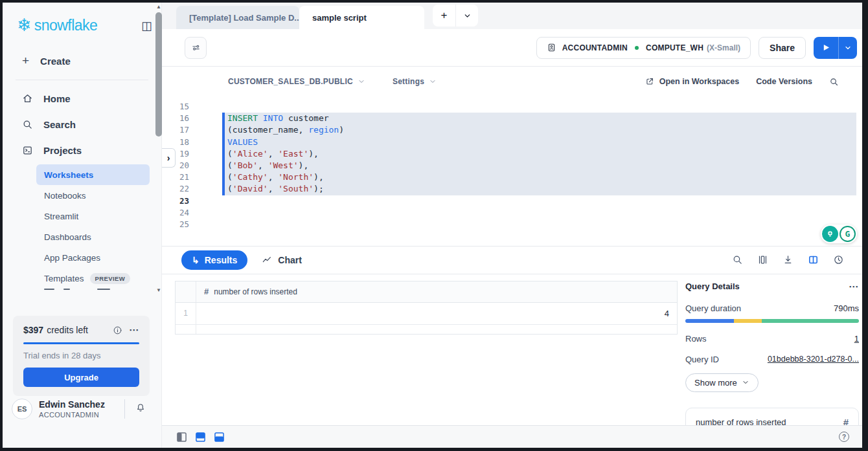 The width and height of the screenshot is (868, 451). Describe the element at coordinates (72, 415) in the screenshot. I see `user-role: ACCOUNTADMIN` at that location.